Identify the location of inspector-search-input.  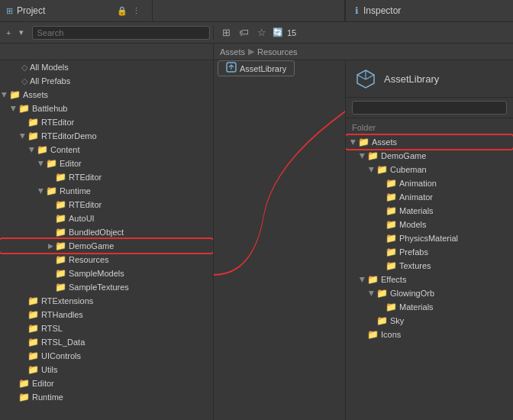
(429, 108).